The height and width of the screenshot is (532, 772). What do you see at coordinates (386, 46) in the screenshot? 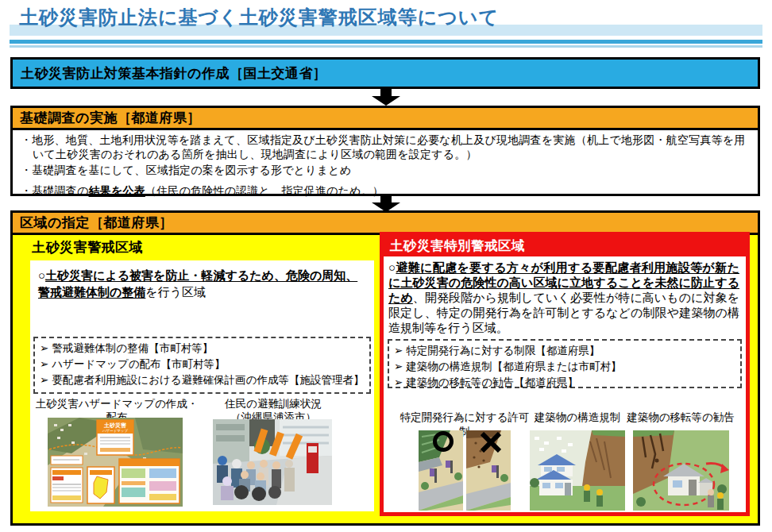
I see `title-stripe-light` at bounding box center [386, 46].